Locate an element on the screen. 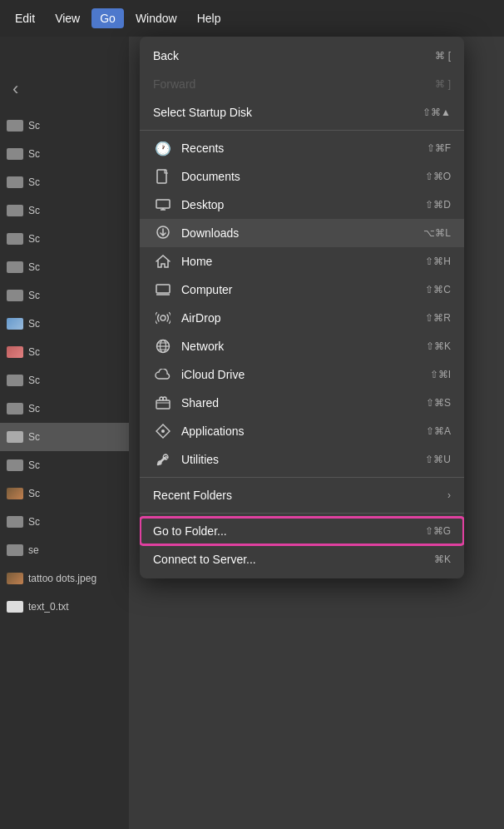 The width and height of the screenshot is (504, 829). menu-item-shortcut: ⇧⌘A is located at coordinates (438, 431).